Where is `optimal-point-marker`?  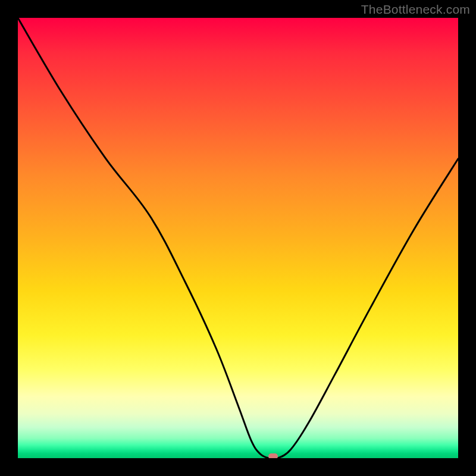
optimal-point-marker is located at coordinates (273, 456).